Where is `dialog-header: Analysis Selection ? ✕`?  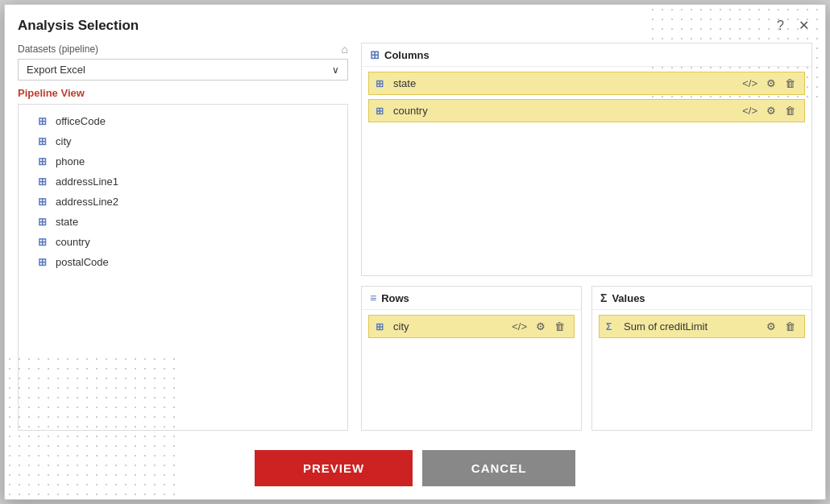 dialog-header: Analysis Selection ? ✕ is located at coordinates (415, 24).